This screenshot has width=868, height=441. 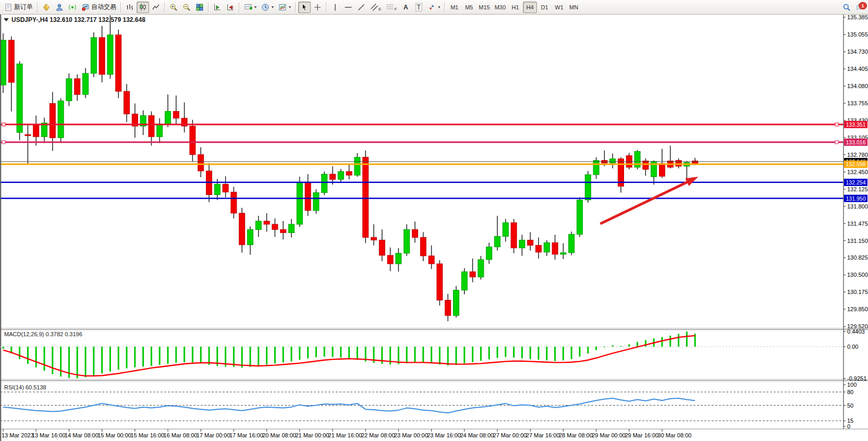 I want to click on autotrading-button: 自动交易, so click(x=99, y=7).